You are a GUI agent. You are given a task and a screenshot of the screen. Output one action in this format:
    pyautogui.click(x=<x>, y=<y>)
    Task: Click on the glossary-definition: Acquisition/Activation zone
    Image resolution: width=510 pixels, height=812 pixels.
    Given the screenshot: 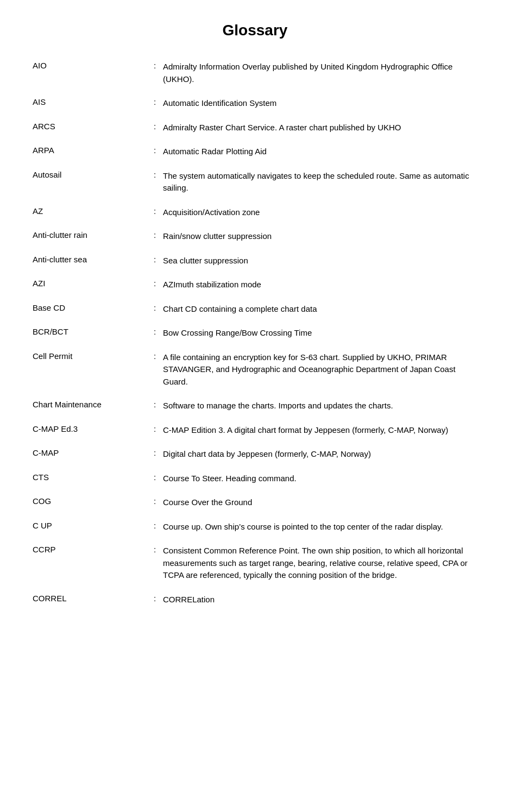 What is the action you would take?
    pyautogui.click(x=320, y=213)
    